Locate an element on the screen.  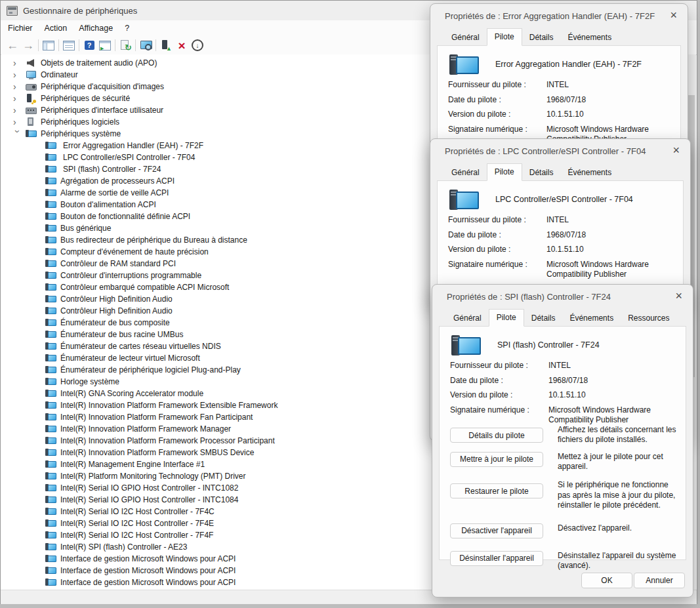
imaging-device-icon is located at coordinates (31, 87).